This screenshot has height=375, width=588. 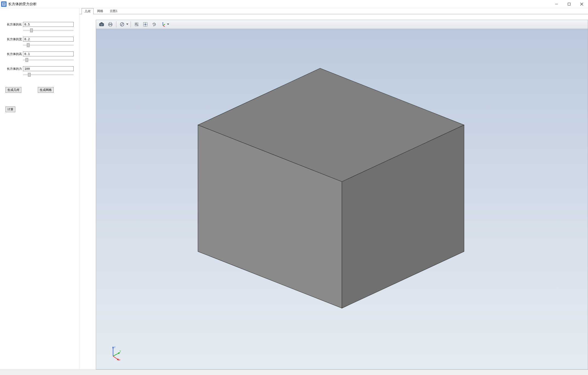 I want to click on window-controls, so click(x=569, y=4).